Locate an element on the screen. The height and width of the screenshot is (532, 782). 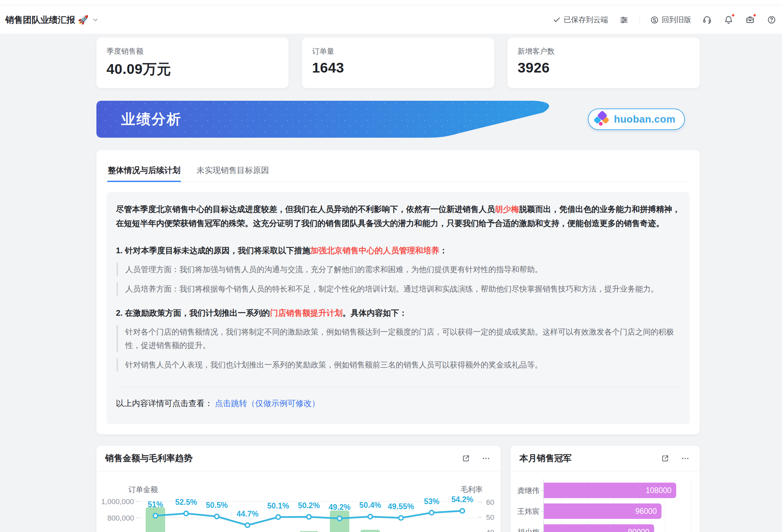
svg-text: 50.5% is located at coordinates (217, 505).